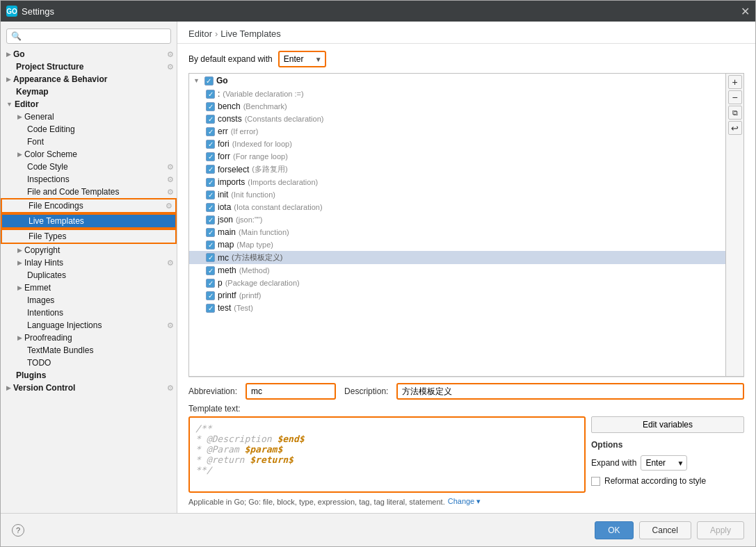 The height and width of the screenshot is (547, 756). Describe the element at coordinates (721, 530) in the screenshot. I see `apply-button: Apply` at that location.